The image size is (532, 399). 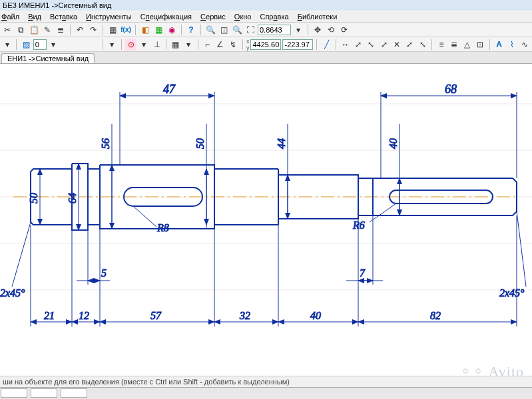 What do you see at coordinates (166, 17) in the screenshot?
I see `menu-spec: Спецификация` at bounding box center [166, 17].